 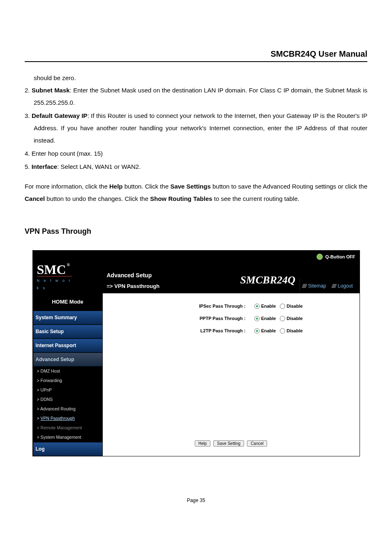 What do you see at coordinates (257, 444) in the screenshot?
I see `cancel-button: Cancel` at bounding box center [257, 444].